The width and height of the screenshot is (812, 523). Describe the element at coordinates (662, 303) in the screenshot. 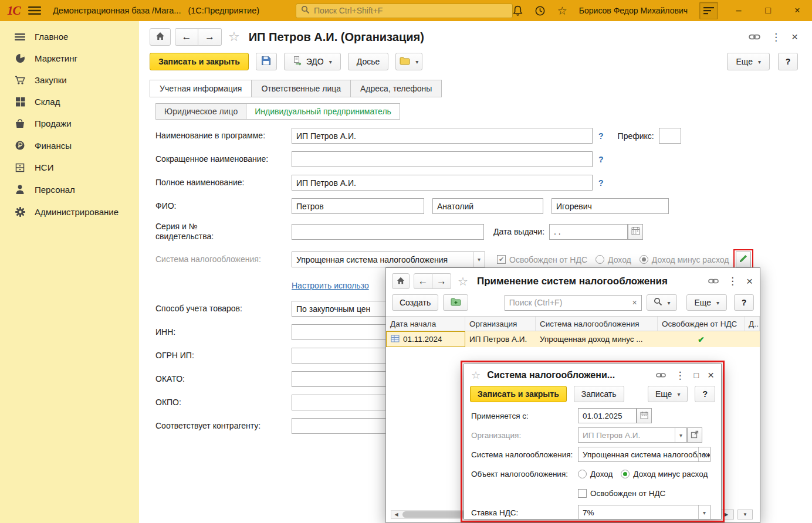

I see `search-options-button: ▾` at that location.